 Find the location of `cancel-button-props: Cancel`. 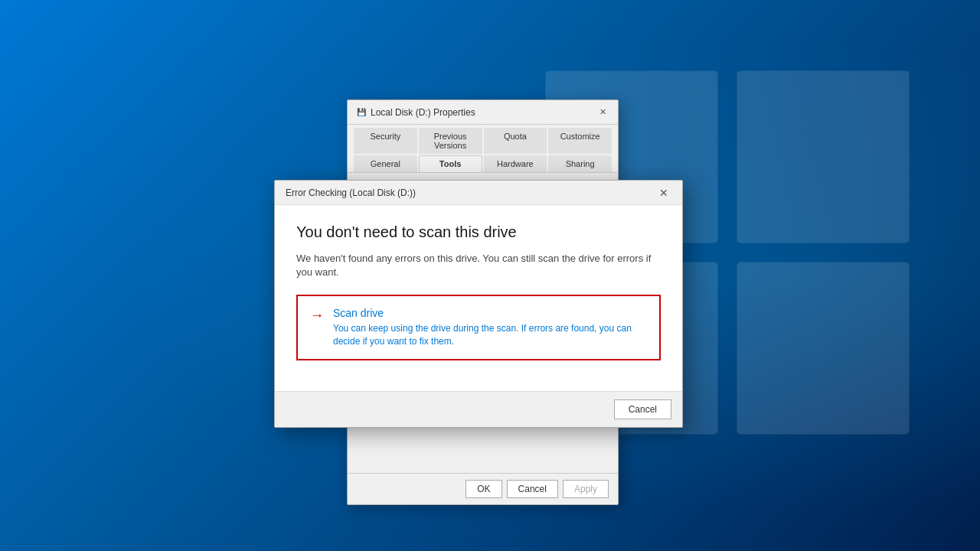

cancel-button-props: Cancel is located at coordinates (533, 489).